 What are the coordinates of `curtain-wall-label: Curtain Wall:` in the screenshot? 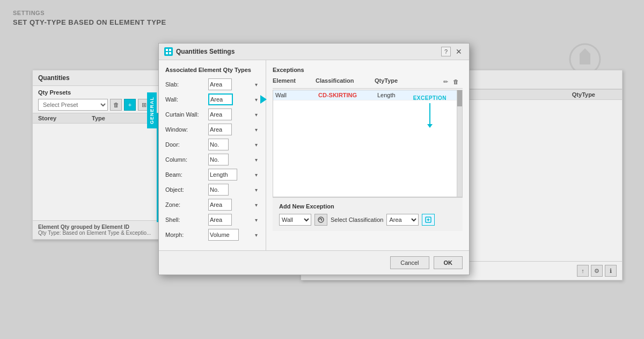 It's located at (187, 114).